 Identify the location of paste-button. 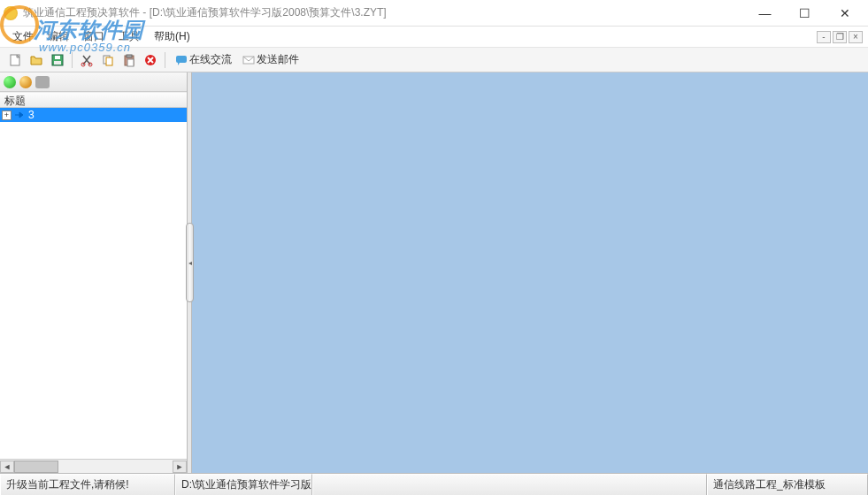
(129, 60).